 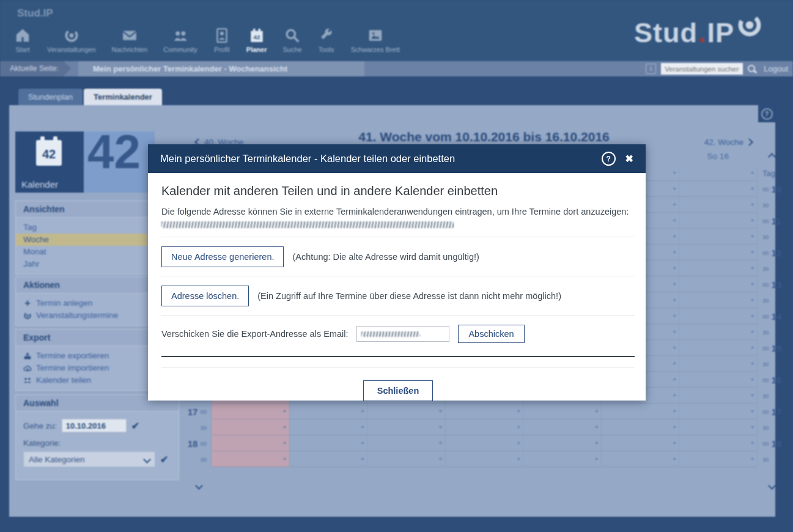 I want to click on email-label: Verschicken Sie die Export-Andresse als …, so click(x=254, y=334).